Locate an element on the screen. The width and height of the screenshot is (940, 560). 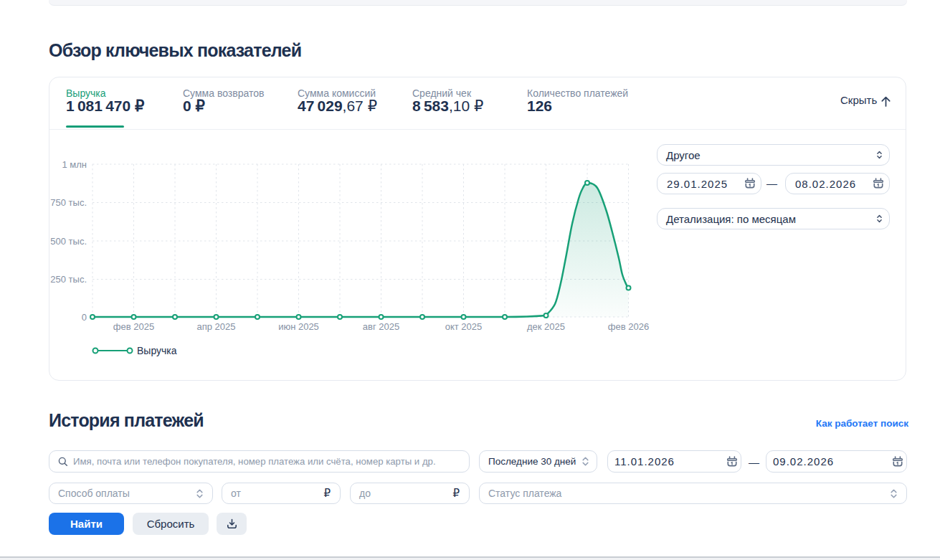
svg-text: фев 2026 is located at coordinates (628, 327).